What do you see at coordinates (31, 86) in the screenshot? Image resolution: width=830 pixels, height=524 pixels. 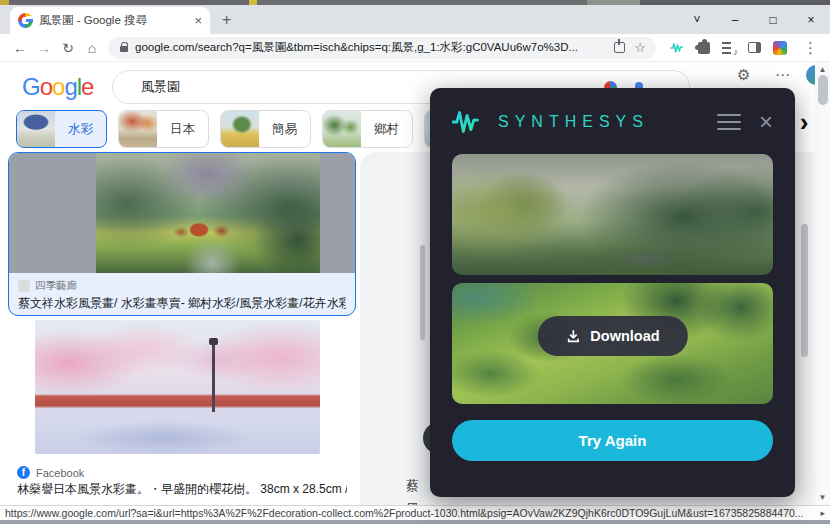 I see `logo-letter: G` at bounding box center [31, 86].